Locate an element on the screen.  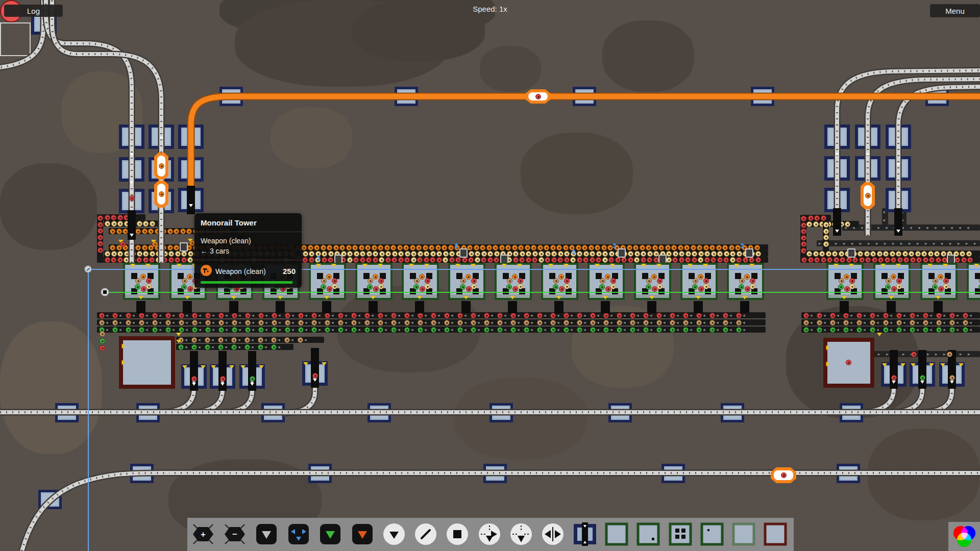
depot-light-button is located at coordinates (744, 534).